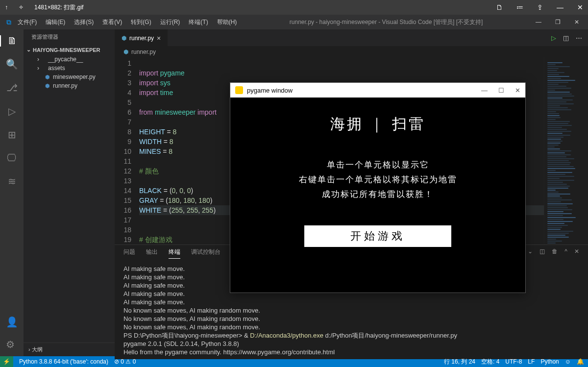  Describe the element at coordinates (566, 38) in the screenshot. I see `split-editor-icon: ◫` at that location.